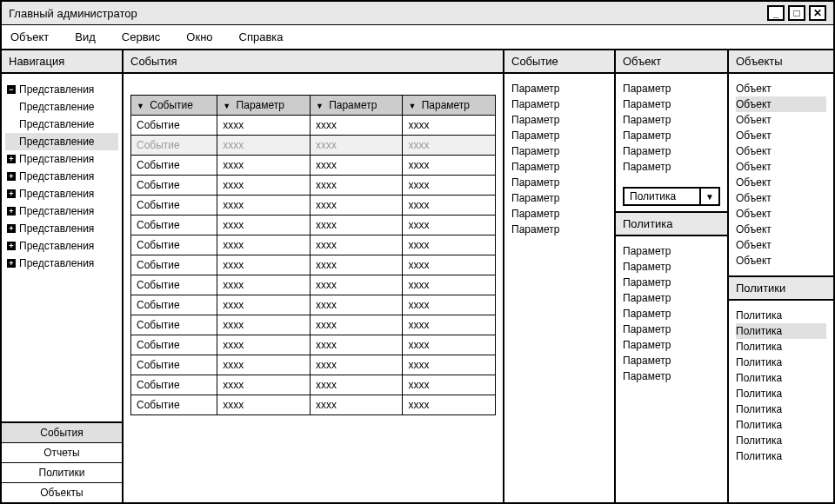 The width and height of the screenshot is (835, 504). Describe the element at coordinates (662, 196) in the screenshot. I see `policy-select: Политика` at that location.